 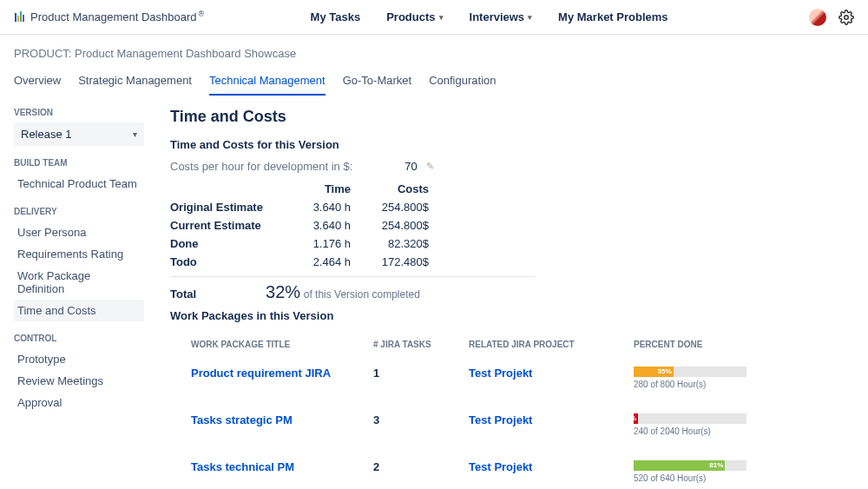 What do you see at coordinates (690, 478) in the screenshot?
I see `progress-detail: 520 of 640 Hour(s)` at bounding box center [690, 478].